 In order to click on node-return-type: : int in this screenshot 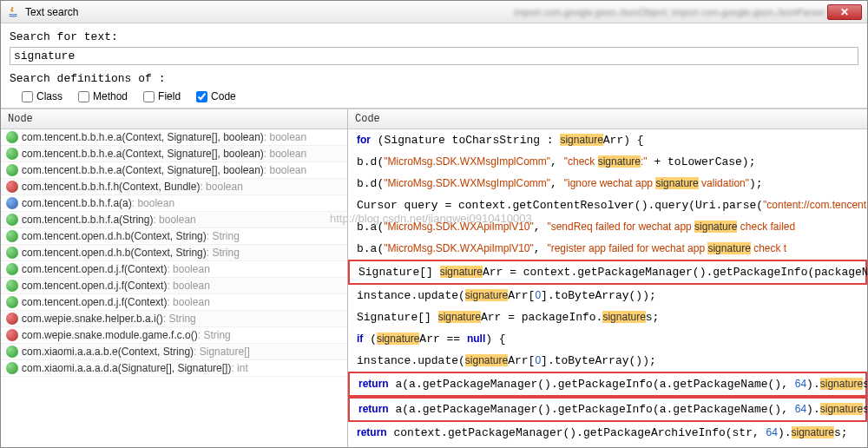, I will do `click(240, 368)`.